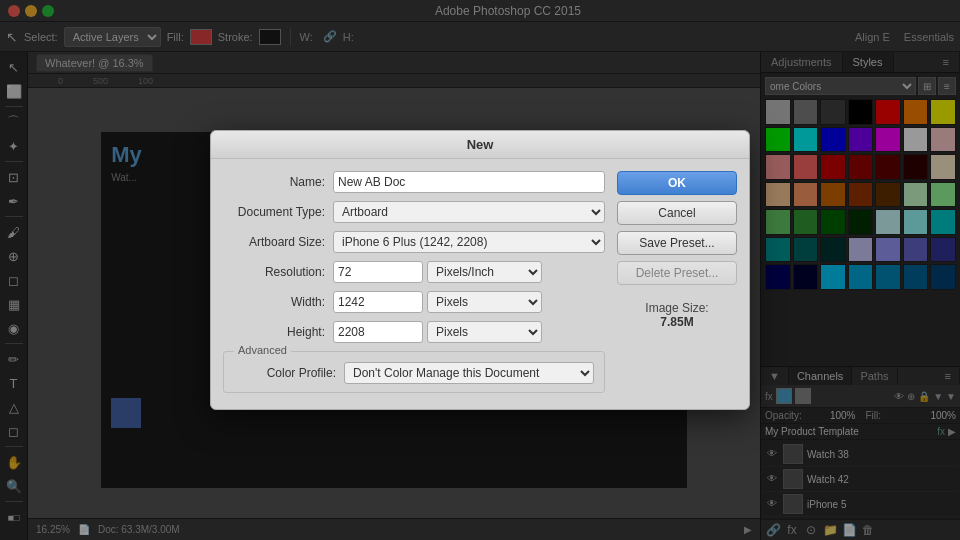  Describe the element at coordinates (378, 302) in the screenshot. I see `width-input` at that location.